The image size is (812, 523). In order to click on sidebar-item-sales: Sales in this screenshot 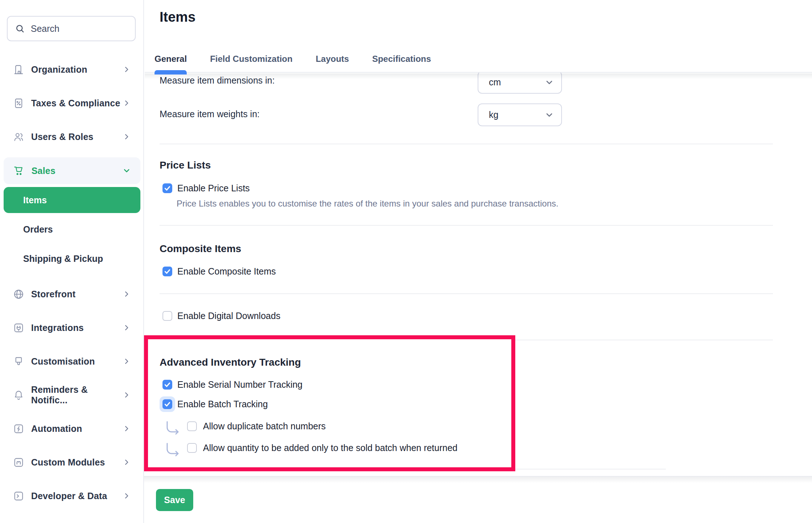, I will do `click(72, 171)`.